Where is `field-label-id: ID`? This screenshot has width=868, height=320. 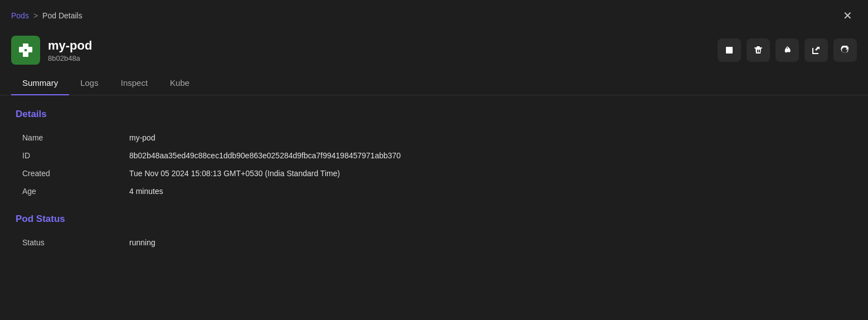 field-label-id: ID is located at coordinates (71, 156).